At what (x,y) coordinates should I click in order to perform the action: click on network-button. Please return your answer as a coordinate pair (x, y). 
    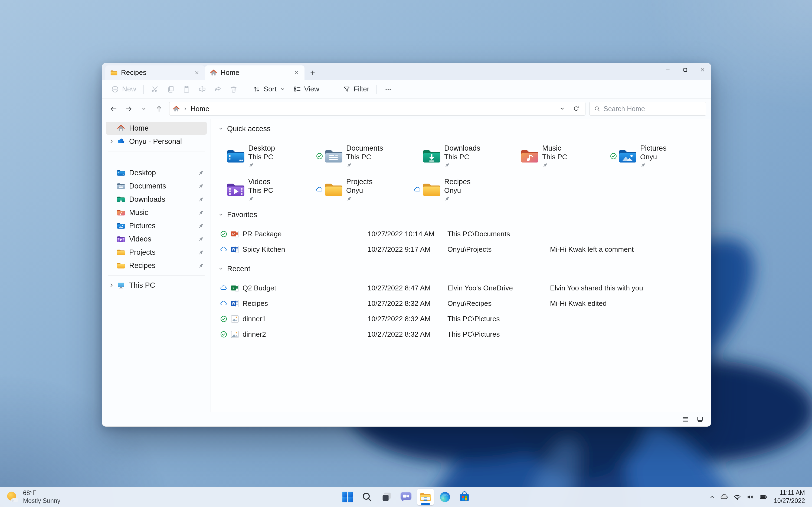
    Looking at the image, I should click on (737, 497).